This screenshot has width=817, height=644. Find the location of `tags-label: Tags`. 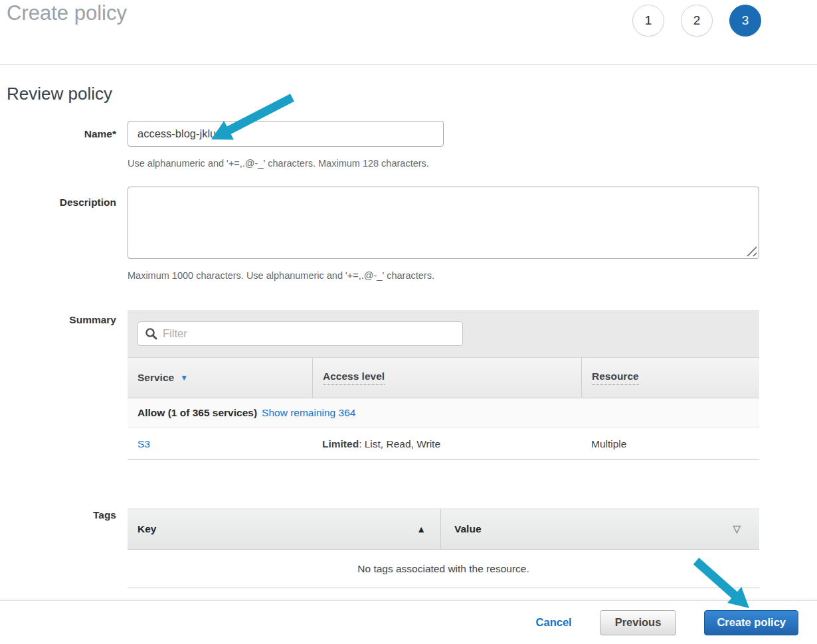

tags-label: Tags is located at coordinates (58, 515).